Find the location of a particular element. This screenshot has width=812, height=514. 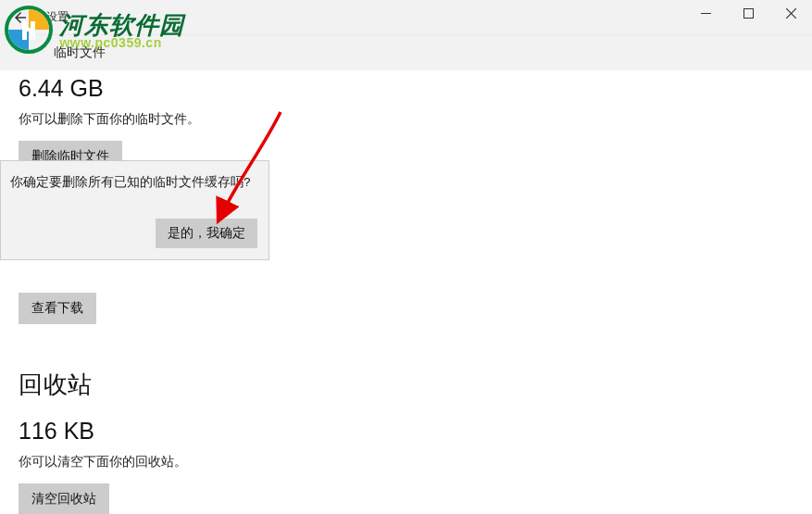

confirm-dialog: 你确定要删除所有已知的临时文件缓存吗? 是的，我确定 is located at coordinates (135, 210).